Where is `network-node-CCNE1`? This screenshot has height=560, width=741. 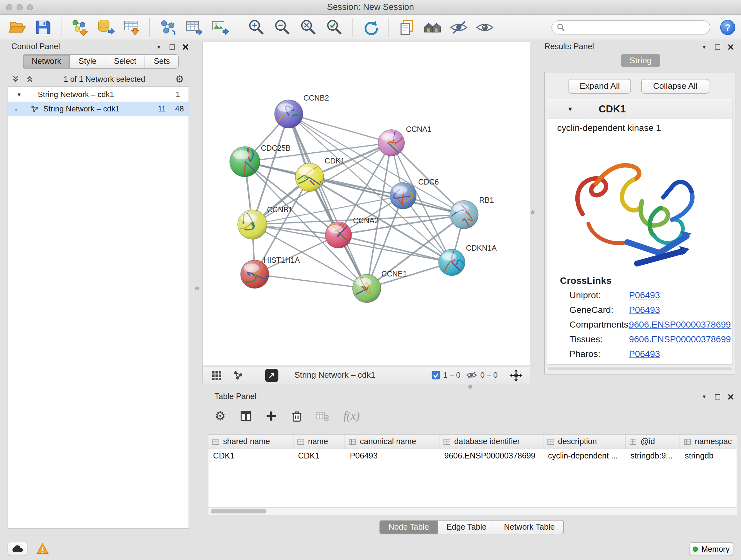 network-node-CCNE1 is located at coordinates (364, 288).